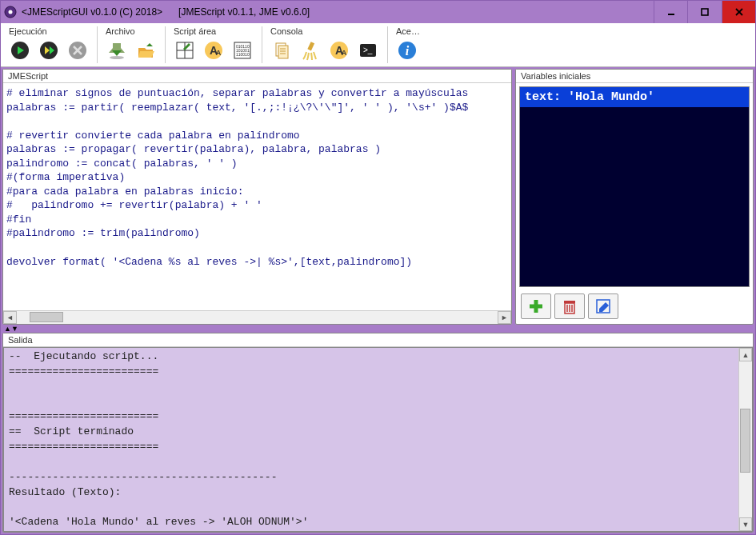  I want to click on minimize-button, so click(670, 12).